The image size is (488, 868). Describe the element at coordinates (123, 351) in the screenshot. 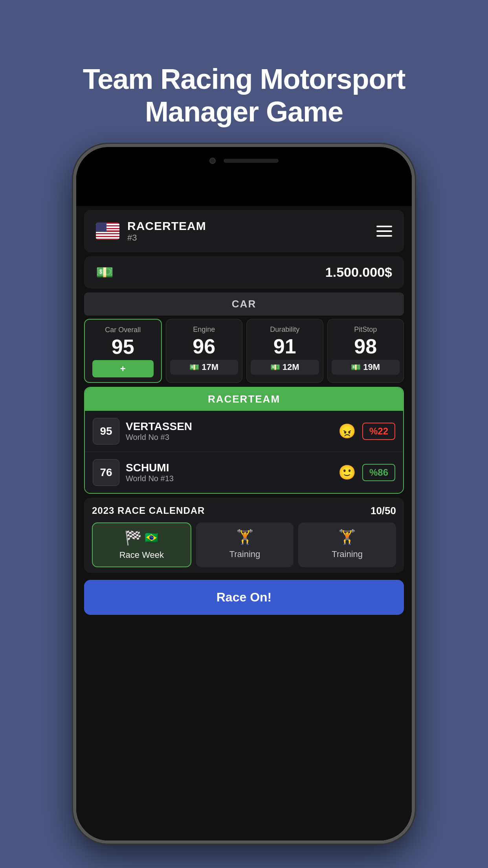

I see `stat-card-overall: Car Overall 95 +` at that location.